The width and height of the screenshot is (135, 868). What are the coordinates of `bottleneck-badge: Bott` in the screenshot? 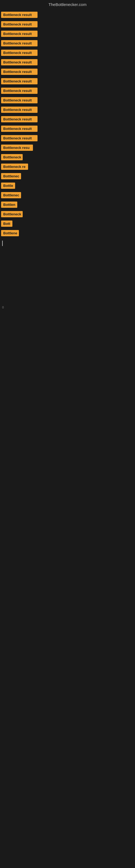 It's located at (7, 224).